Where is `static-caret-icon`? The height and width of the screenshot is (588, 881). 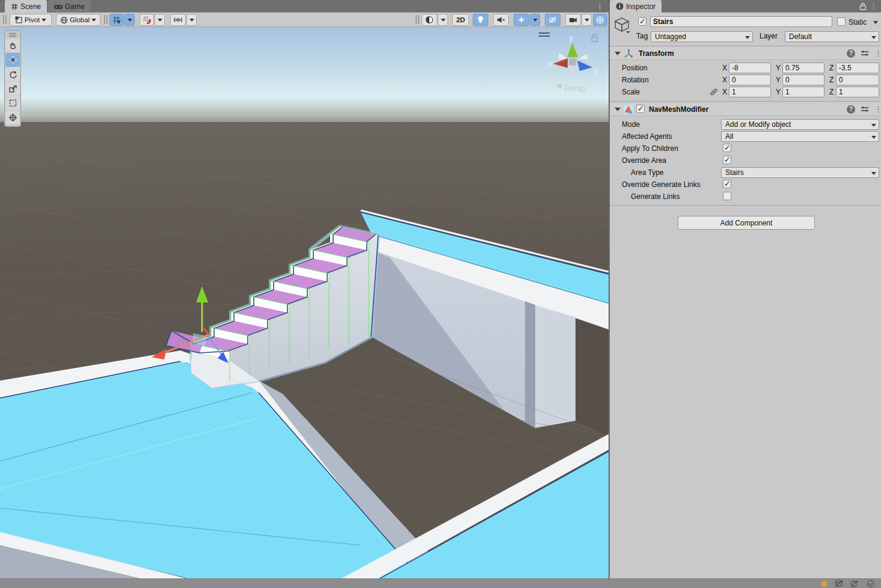 static-caret-icon is located at coordinates (876, 24).